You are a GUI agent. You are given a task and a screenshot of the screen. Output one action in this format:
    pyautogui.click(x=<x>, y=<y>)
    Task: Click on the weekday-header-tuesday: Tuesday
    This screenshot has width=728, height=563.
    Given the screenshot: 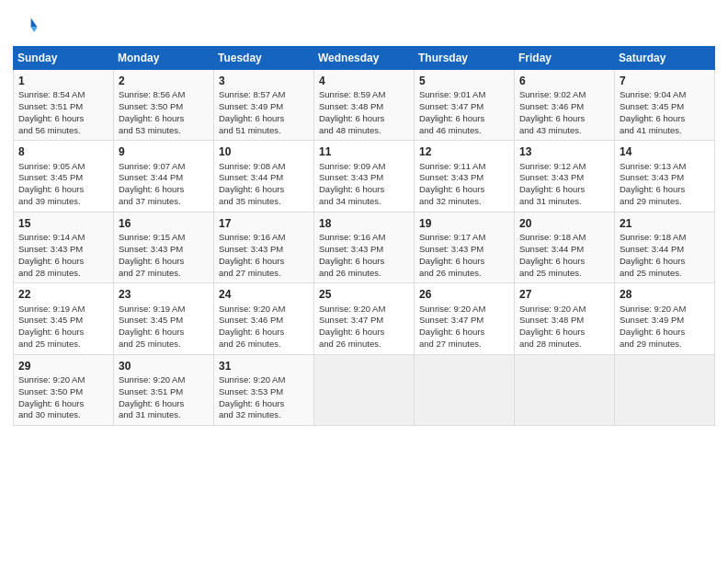 What is the action you would take?
    pyautogui.click(x=265, y=59)
    